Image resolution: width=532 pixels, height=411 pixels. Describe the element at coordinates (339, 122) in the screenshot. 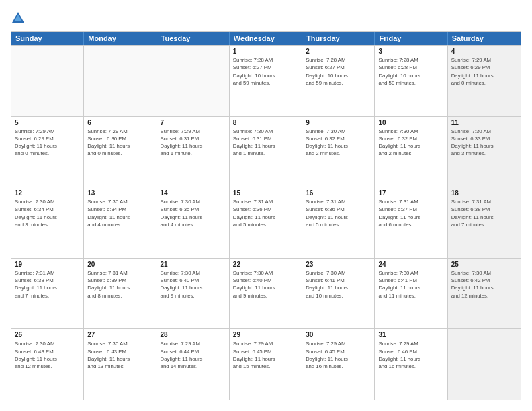

I see `day-number: 9` at that location.